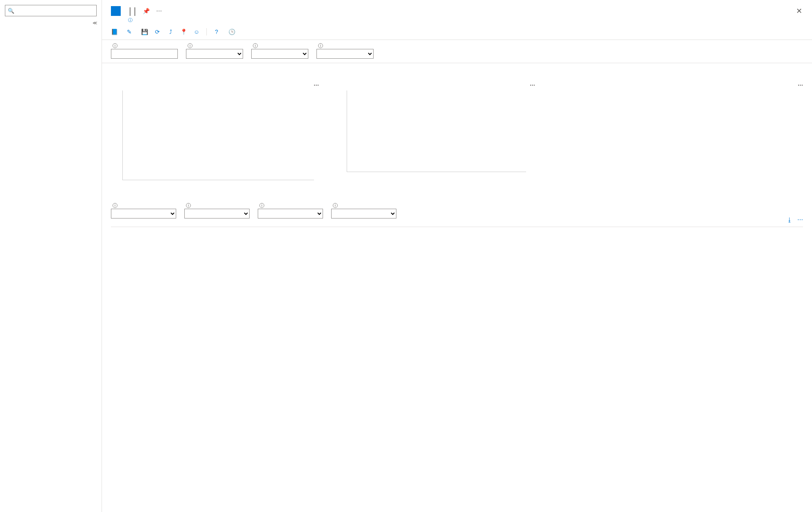  I want to click on edit-button: ✎, so click(131, 32).